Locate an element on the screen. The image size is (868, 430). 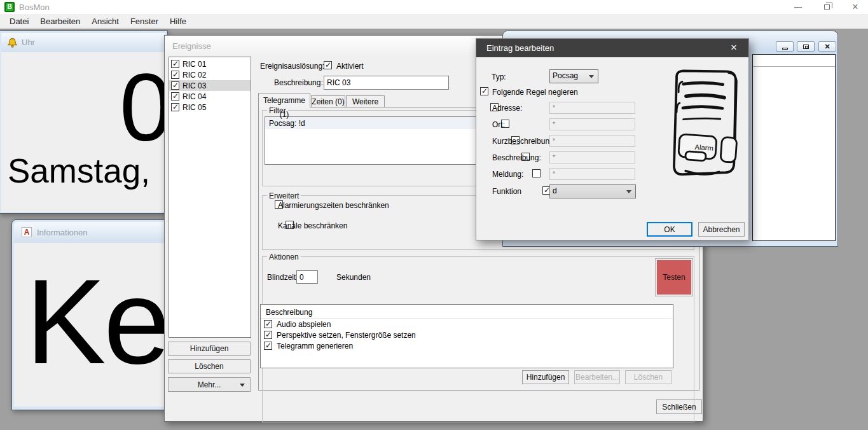
ric-label: RIC 05 is located at coordinates (195, 108).